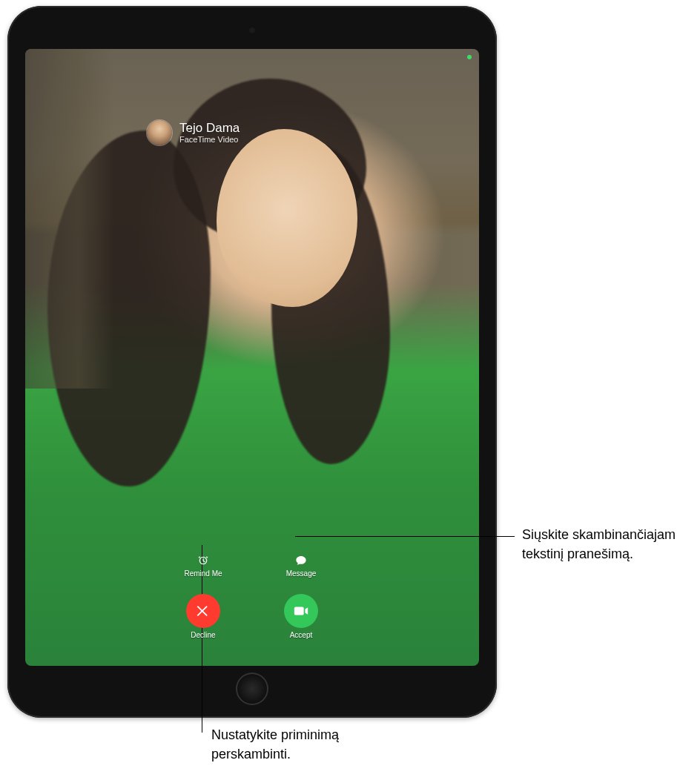 The width and height of the screenshot is (700, 783). I want to click on front-camera-dot, so click(252, 30).